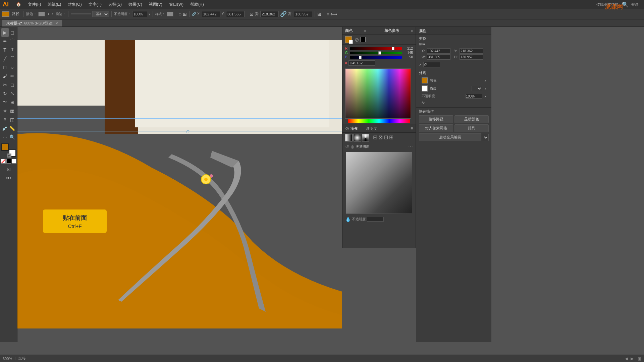  Describe the element at coordinates (170, 14) in the screenshot. I see `style-swatch` at that location.